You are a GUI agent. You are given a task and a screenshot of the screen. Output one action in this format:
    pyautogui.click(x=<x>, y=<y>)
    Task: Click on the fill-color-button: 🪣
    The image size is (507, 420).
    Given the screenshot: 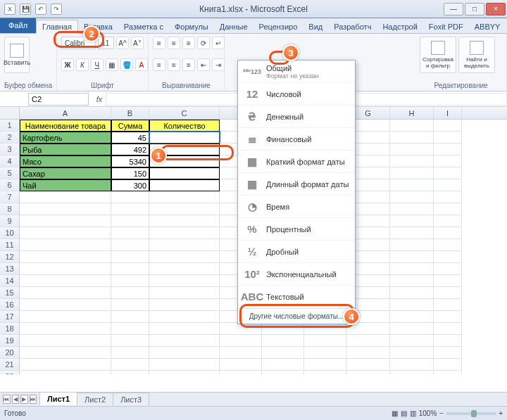 What is the action you would take?
    pyautogui.click(x=127, y=65)
    